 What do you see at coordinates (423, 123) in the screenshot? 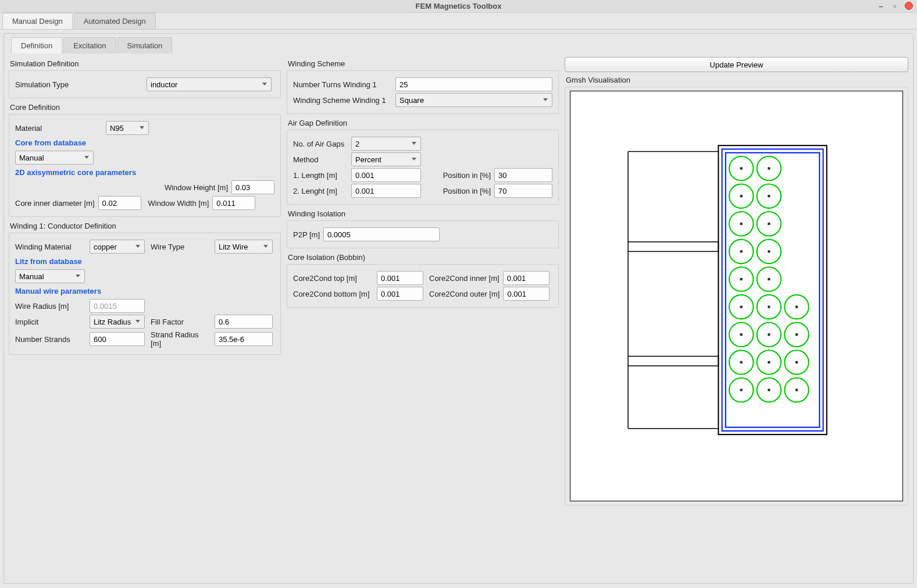
I see `heading-airgap: Air Gap Definition` at bounding box center [423, 123].